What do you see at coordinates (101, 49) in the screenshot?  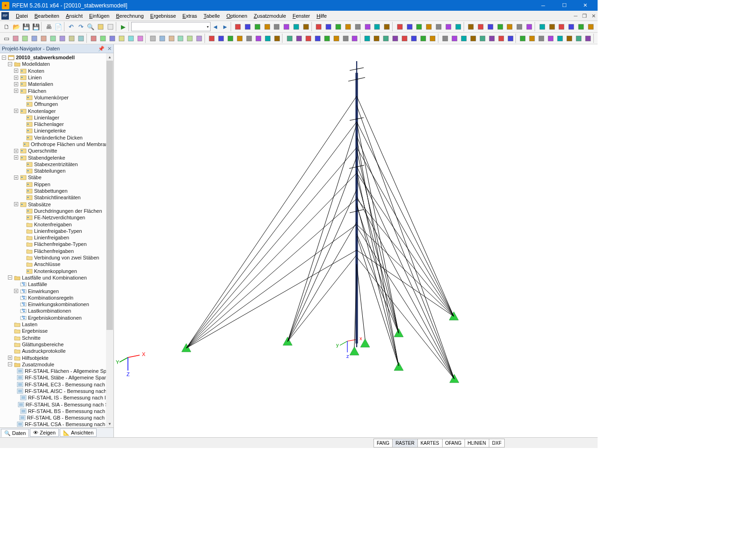 I see `panel-pin-icon: 📌` at bounding box center [101, 49].